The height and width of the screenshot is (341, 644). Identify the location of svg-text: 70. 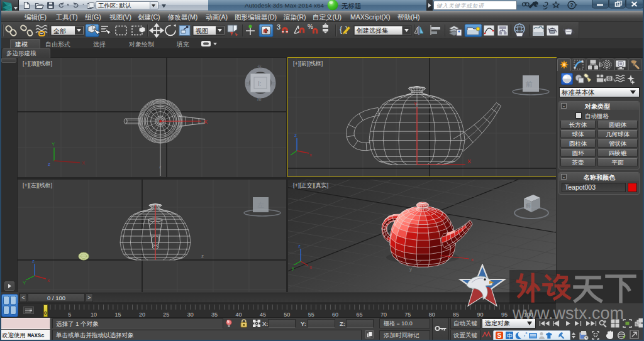
(384, 315).